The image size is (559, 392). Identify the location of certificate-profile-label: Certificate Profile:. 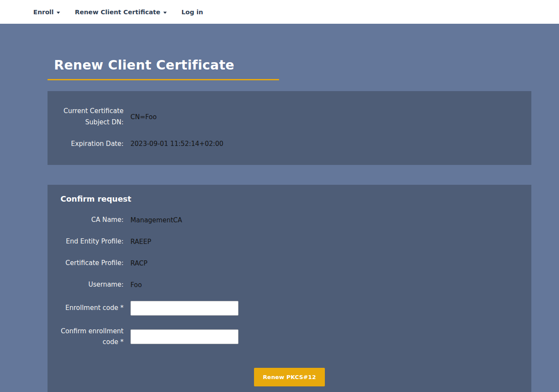
(86, 263).